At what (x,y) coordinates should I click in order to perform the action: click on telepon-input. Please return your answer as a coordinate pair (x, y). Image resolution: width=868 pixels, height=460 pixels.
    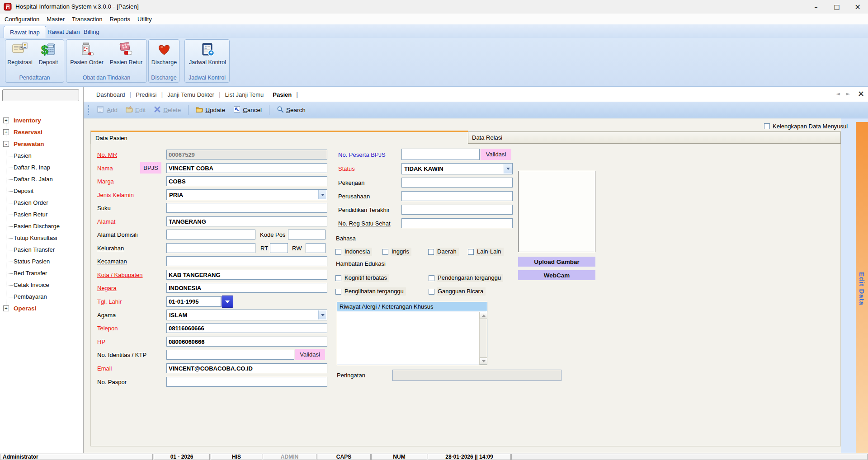
    Looking at the image, I should click on (247, 328).